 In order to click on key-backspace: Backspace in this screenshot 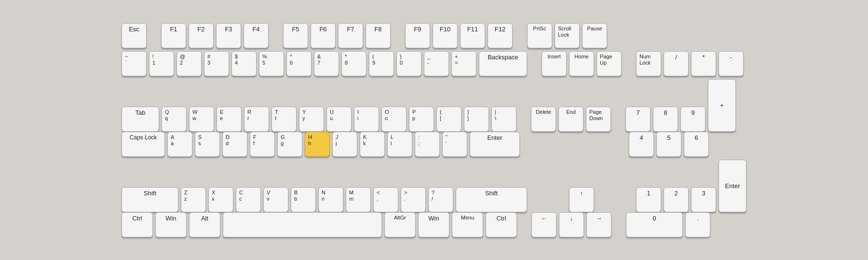, I will do `click(503, 64)`.